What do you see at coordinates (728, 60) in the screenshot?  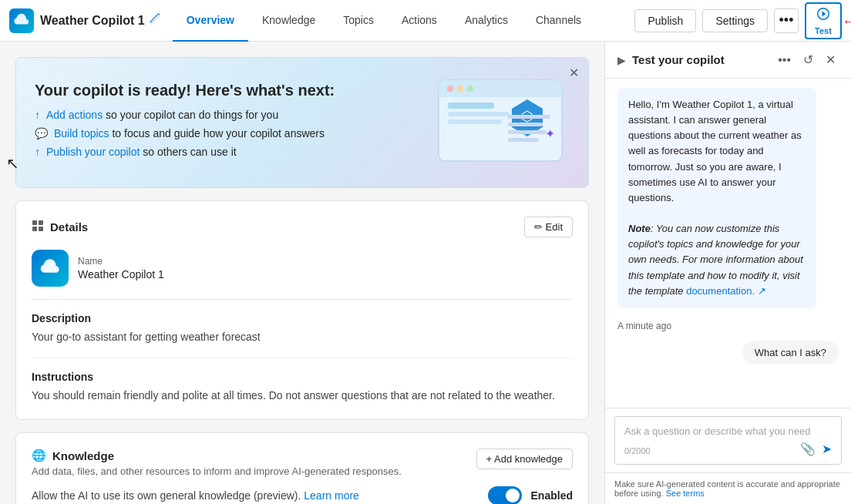 I see `panel-header: ▶ Test your copilot ••• ↺ ✕` at bounding box center [728, 60].